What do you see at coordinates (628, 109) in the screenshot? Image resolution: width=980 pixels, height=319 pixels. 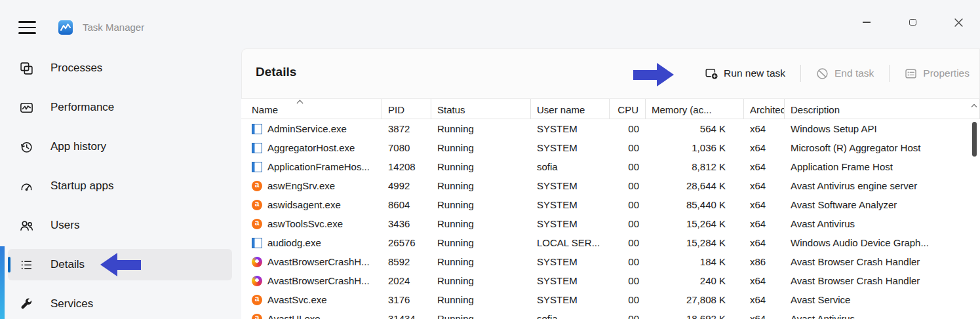 I see `column-header-cpu: CPU` at bounding box center [628, 109].